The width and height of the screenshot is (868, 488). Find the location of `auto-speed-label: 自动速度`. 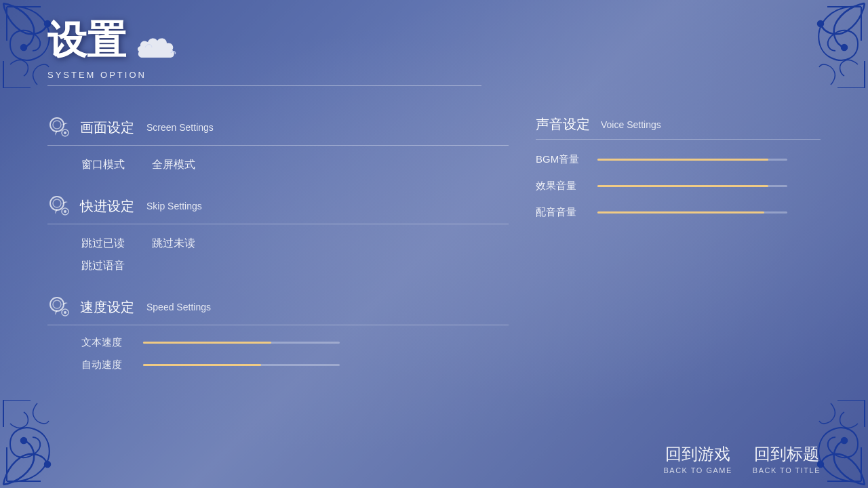

auto-speed-label: 自动速度 is located at coordinates (107, 365).